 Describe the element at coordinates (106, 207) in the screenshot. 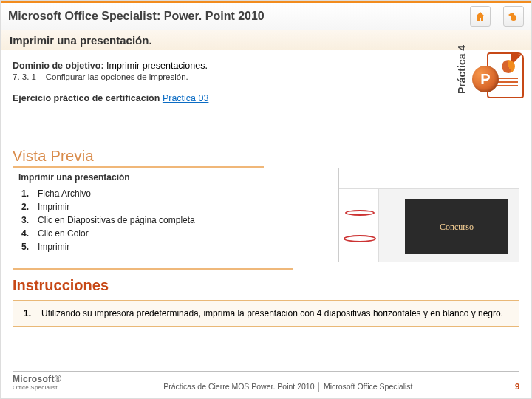

I see `list-item: 2.Imprimir` at that location.